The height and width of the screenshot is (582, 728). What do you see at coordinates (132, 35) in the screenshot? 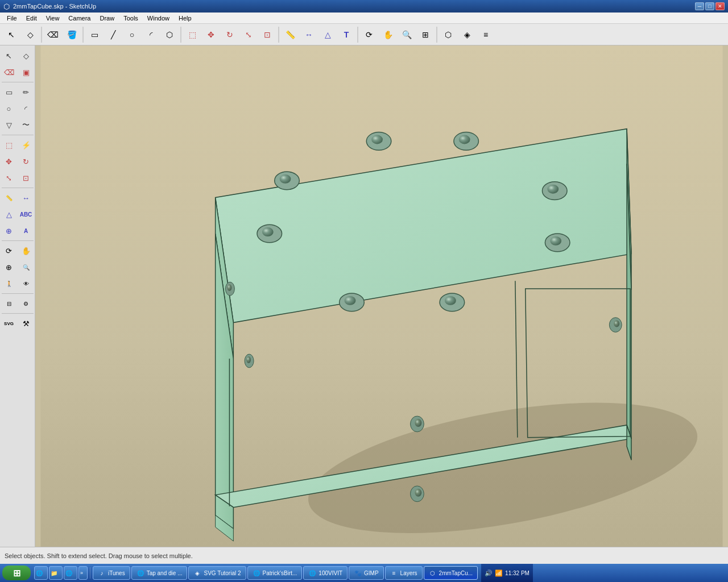
I see `tool-circle: ○` at bounding box center [132, 35].